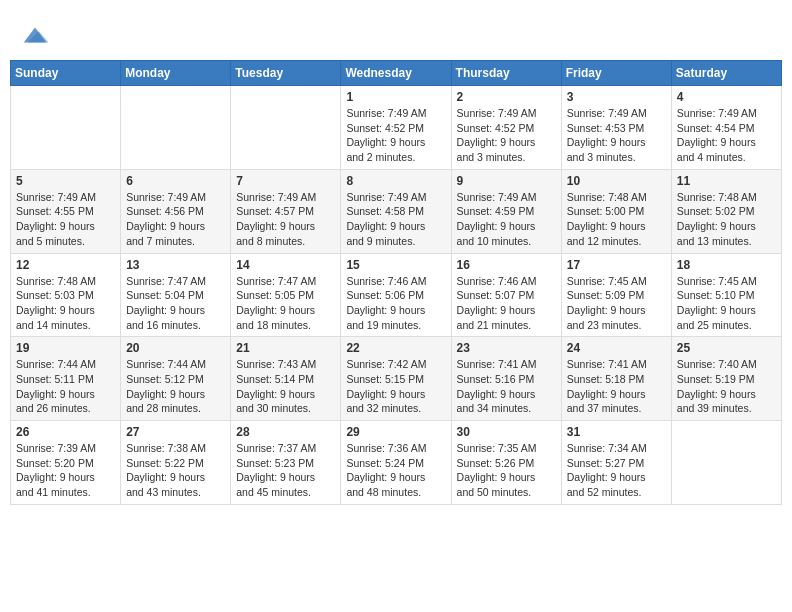  Describe the element at coordinates (176, 265) in the screenshot. I see `day-number: 13` at that location.